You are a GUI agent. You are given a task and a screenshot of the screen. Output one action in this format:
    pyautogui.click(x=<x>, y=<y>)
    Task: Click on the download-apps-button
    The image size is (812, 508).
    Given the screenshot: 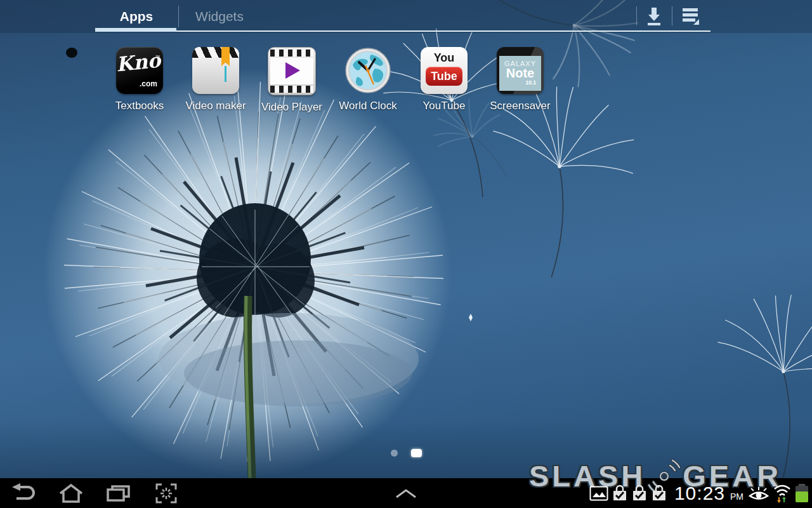 What is the action you would take?
    pyautogui.click(x=654, y=17)
    